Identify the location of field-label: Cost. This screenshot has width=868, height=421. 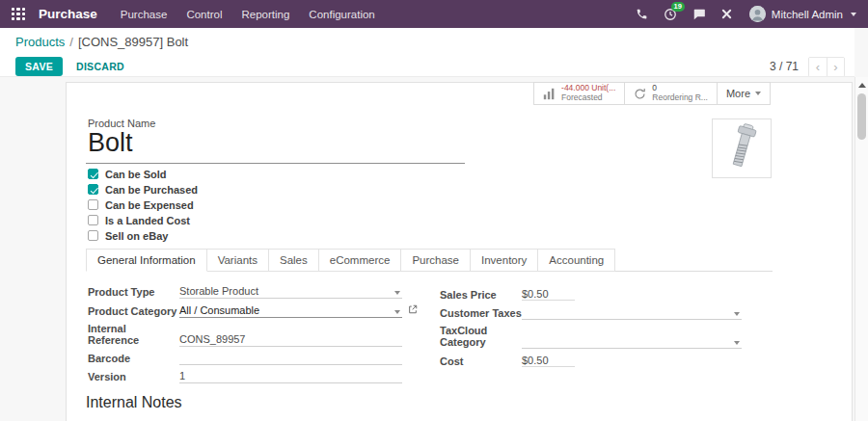
(480, 362).